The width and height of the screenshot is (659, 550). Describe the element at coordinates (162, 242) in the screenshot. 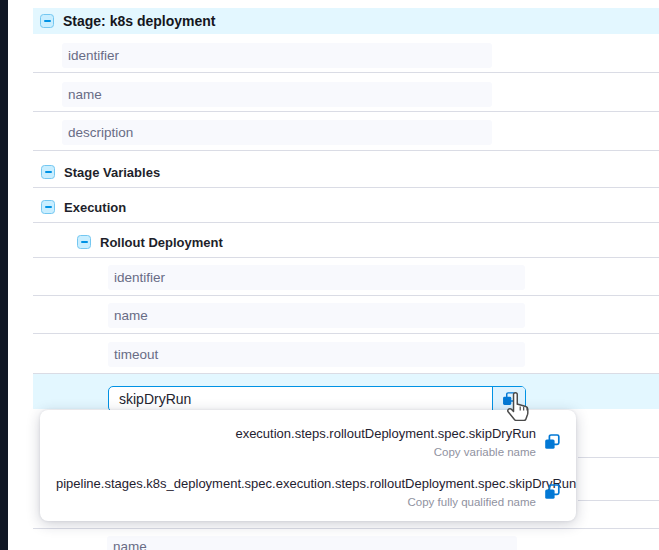

I see `section-label: Rollout Deployment` at that location.